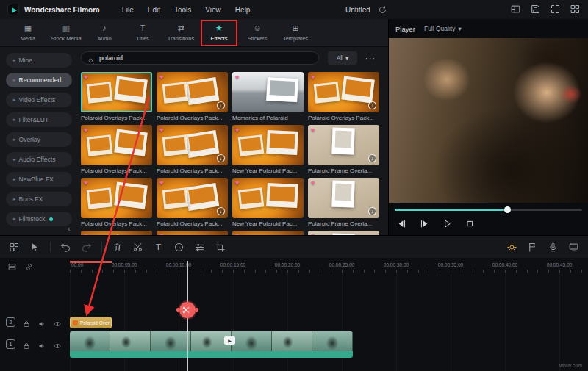 This screenshot has height=371, width=588. I want to click on next-frame-button, so click(425, 223).